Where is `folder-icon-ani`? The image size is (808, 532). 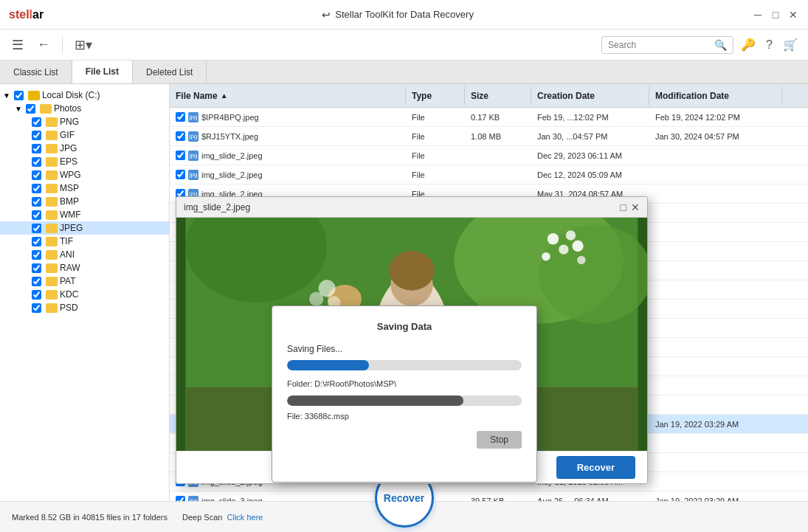 folder-icon-ani is located at coordinates (52, 255).